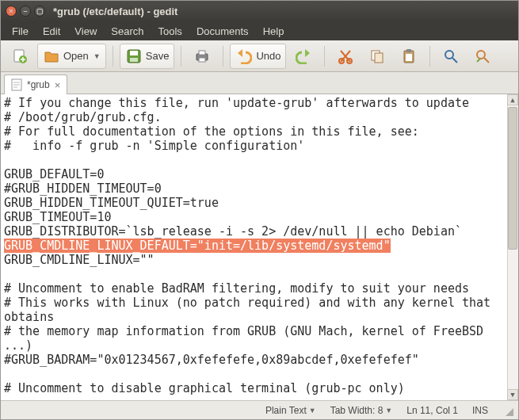 This screenshot has height=420, width=519. What do you see at coordinates (82, 117) in the screenshot?
I see `editor-line: # /boot/grub/grub.cfg.` at bounding box center [82, 117].